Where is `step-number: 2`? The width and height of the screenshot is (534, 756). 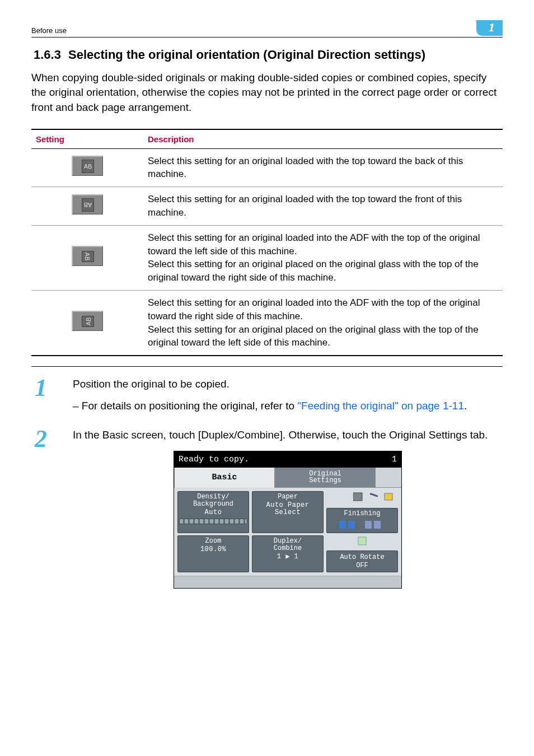 step-number: 2 is located at coordinates (52, 508).